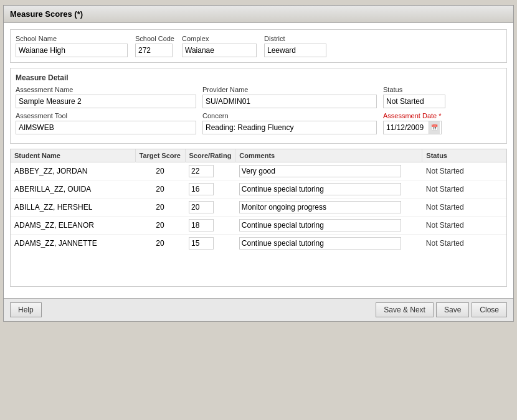 The image size is (517, 420). What do you see at coordinates (211, 156) in the screenshot?
I see `header-score-rating: Score/Rating` at bounding box center [211, 156].